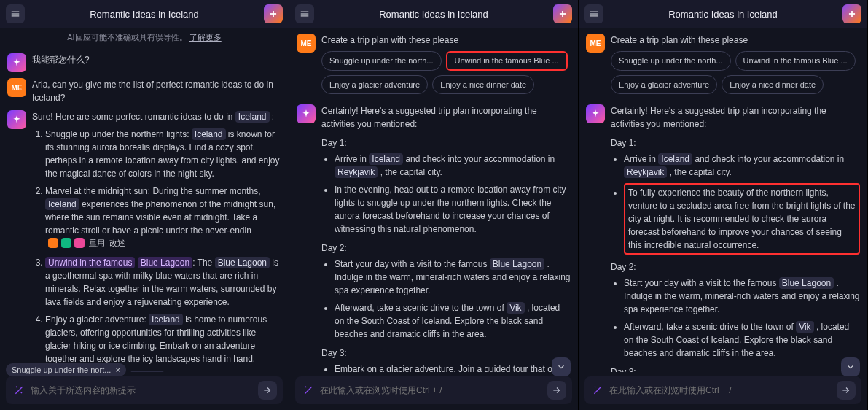 The height and width of the screenshot is (410, 868). I want to click on disclaimer: AI回应可能不准确或具有误导性。 了解更多, so click(144, 38).